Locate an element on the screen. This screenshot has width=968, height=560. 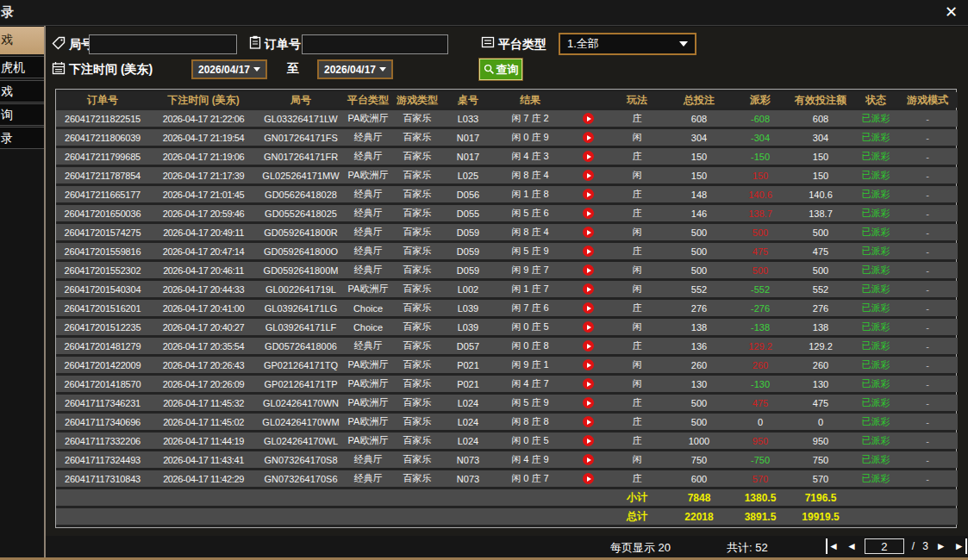
cell-time: 2026-04-17 20:46:11 is located at coordinates (203, 271).